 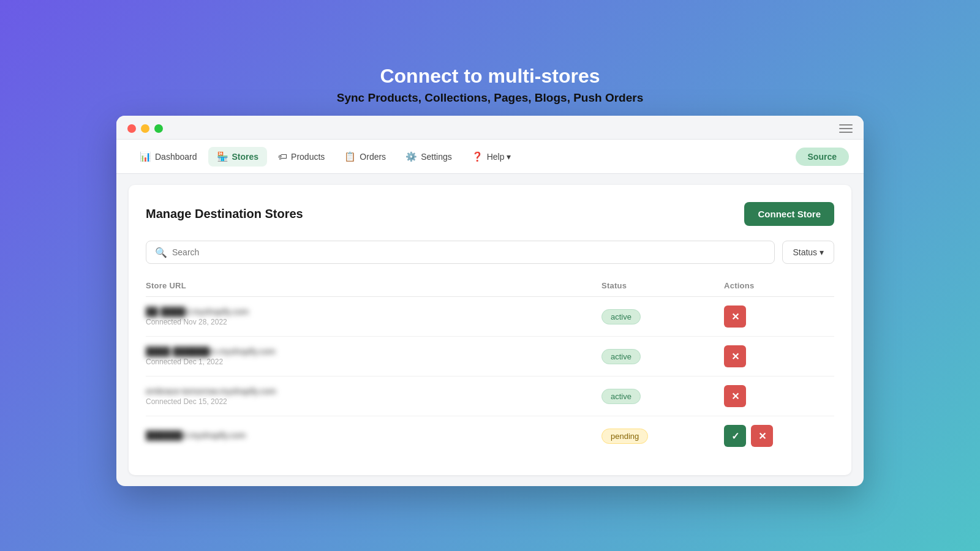 I want to click on close-button, so click(x=132, y=129).